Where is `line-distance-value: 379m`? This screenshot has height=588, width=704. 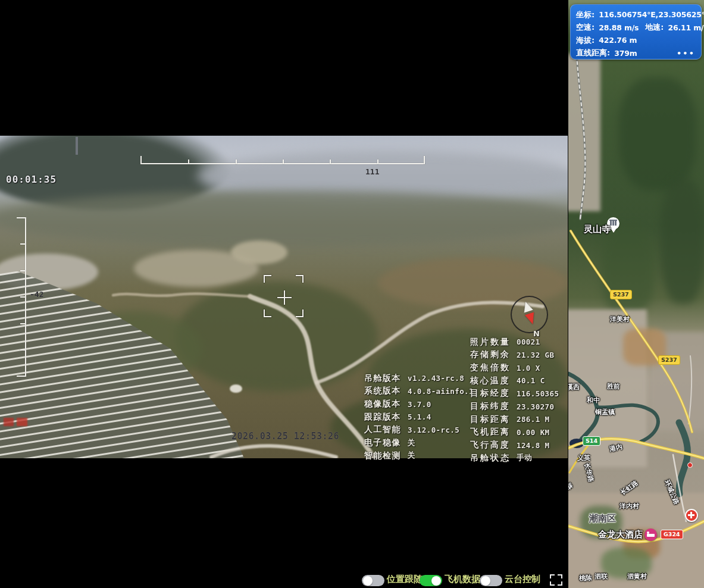
line-distance-value: 379m is located at coordinates (625, 54).